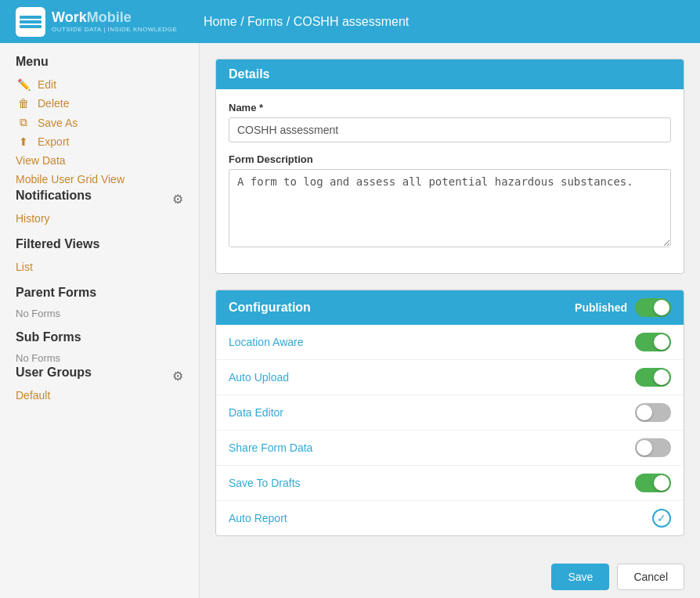  I want to click on notifications-title: Notifications, so click(53, 196).